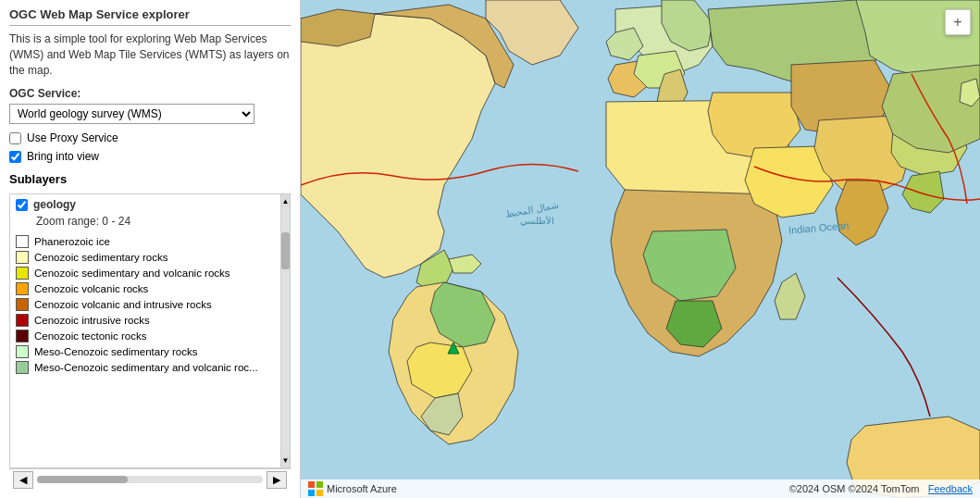 The width and height of the screenshot is (980, 498). Describe the element at coordinates (22, 257) in the screenshot. I see `legend-color-cenozoic-sed` at that location.